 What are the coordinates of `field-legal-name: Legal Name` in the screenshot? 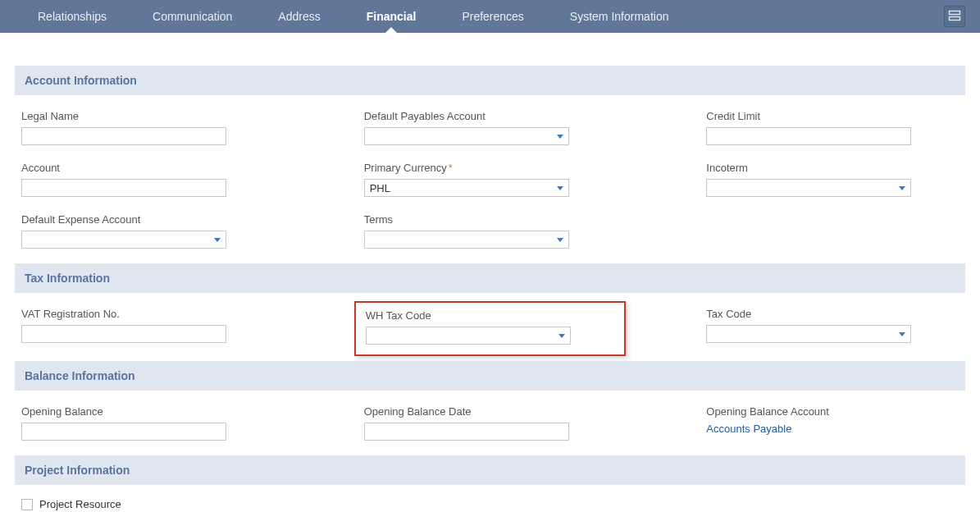 It's located at (148, 128).